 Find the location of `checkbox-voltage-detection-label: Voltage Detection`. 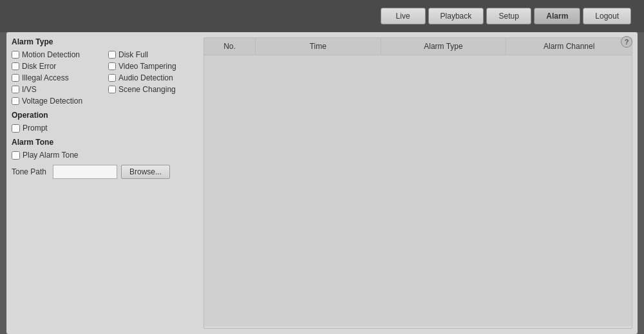

checkbox-voltage-detection-label: Voltage Detection is located at coordinates (52, 101).